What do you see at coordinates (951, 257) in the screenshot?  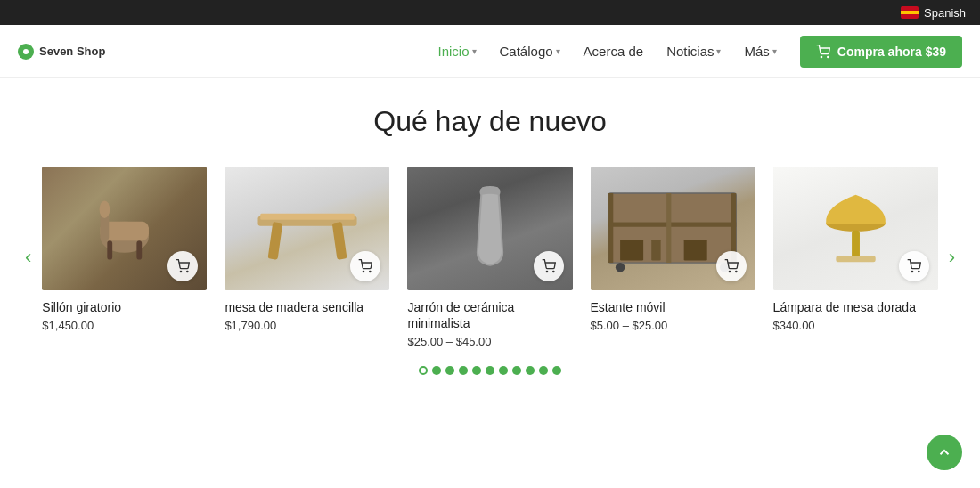 I see `next-arrow-button: ›` at bounding box center [951, 257].